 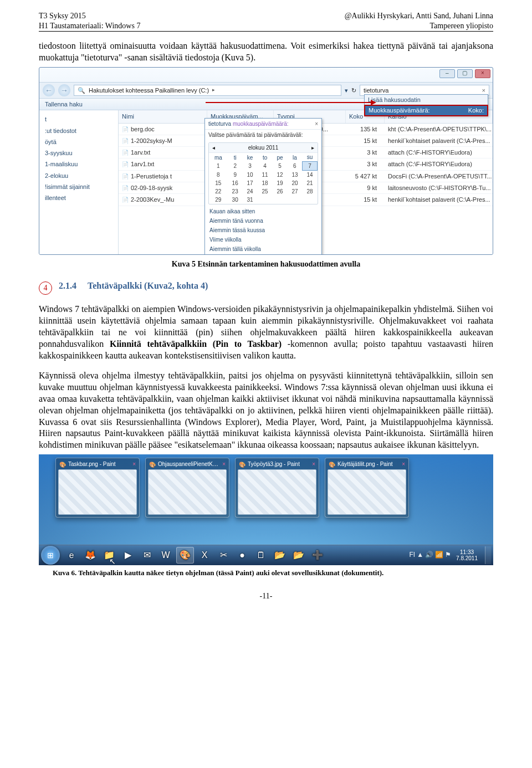 What do you see at coordinates (265, 183) in the screenshot?
I see `calendar-day: 18` at bounding box center [265, 183].